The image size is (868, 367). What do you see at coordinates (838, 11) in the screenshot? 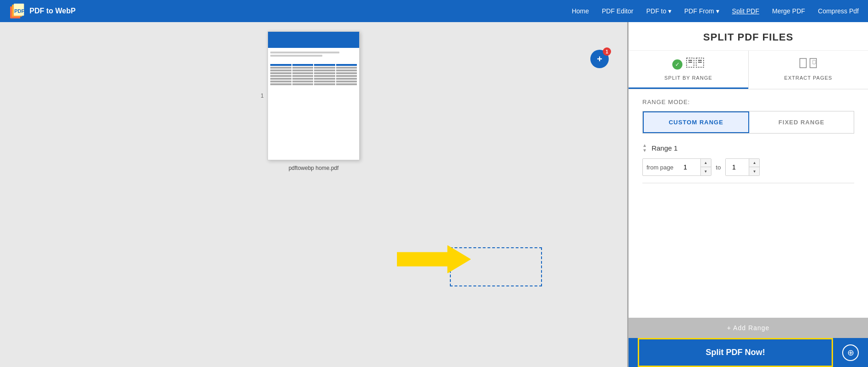
I see `nav-compress-pdf: Compress Pdf` at bounding box center [838, 11].